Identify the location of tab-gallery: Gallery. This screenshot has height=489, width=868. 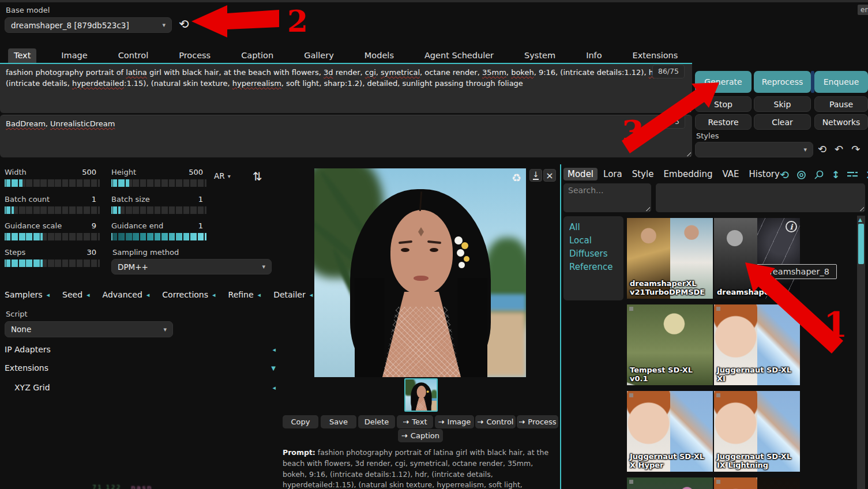
(319, 56).